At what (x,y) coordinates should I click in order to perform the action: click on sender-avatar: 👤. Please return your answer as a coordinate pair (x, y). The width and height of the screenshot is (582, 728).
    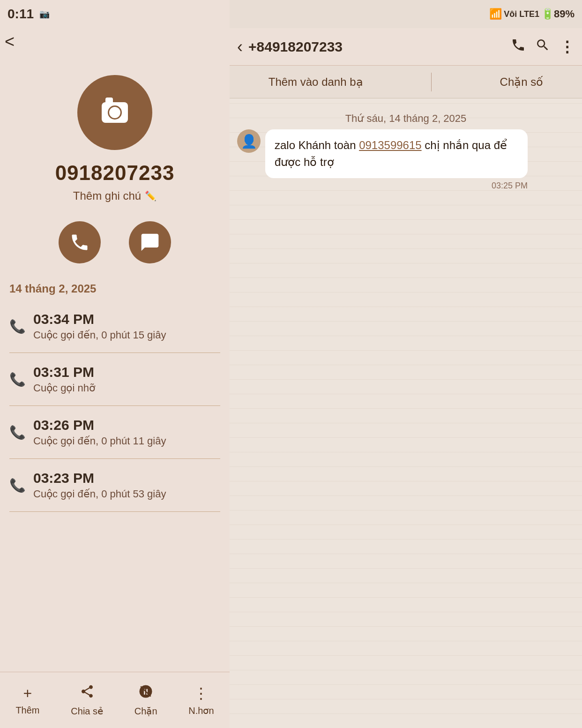
    Looking at the image, I should click on (249, 141).